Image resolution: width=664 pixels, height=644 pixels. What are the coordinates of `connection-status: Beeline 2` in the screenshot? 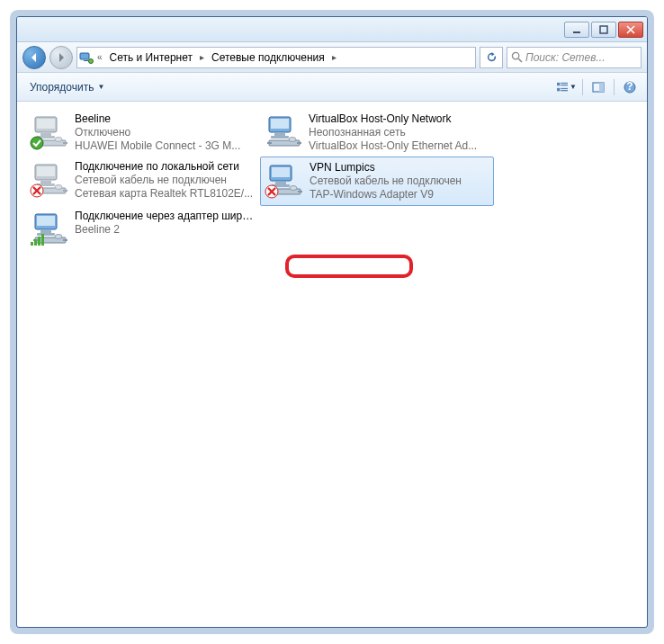 It's located at (165, 230).